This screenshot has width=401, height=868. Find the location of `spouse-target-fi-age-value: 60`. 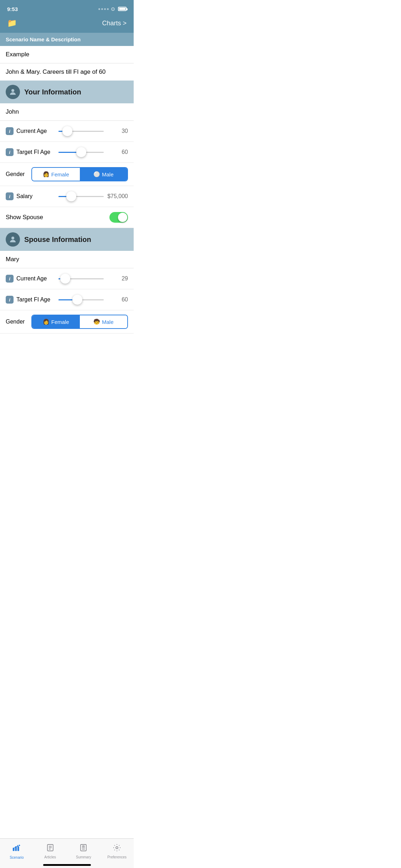

spouse-target-fi-age-value: 60 is located at coordinates (117, 300).